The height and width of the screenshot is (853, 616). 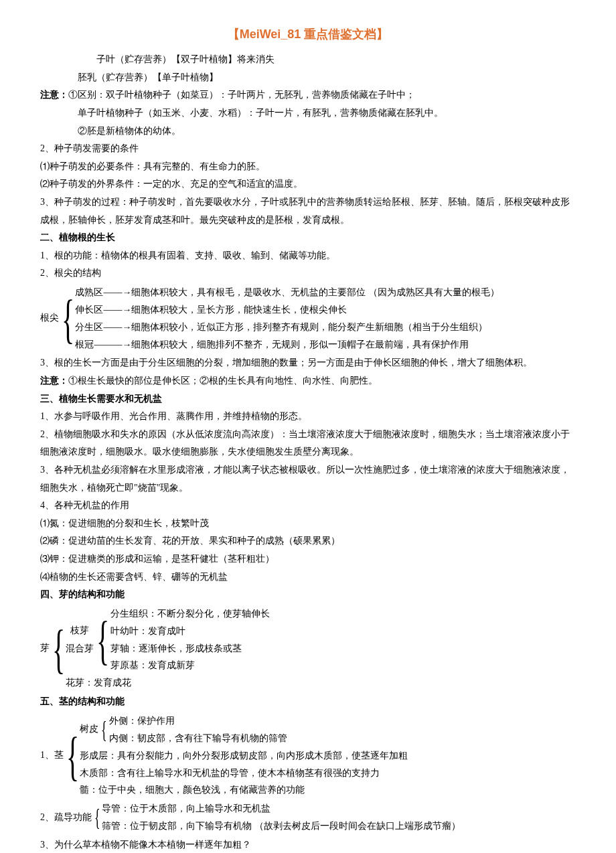 I want to click on note-text: ①根生长最快的部位是伸长区；②根的生长具有向地性、向水性、向肥性。, so click(x=223, y=380).